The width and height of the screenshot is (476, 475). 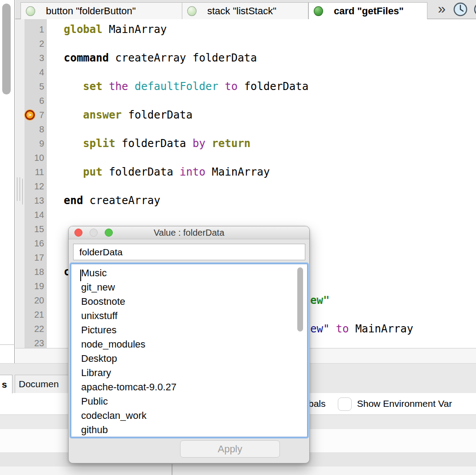 What do you see at coordinates (7, 345) in the screenshot?
I see `left-rail-divider` at bounding box center [7, 345].